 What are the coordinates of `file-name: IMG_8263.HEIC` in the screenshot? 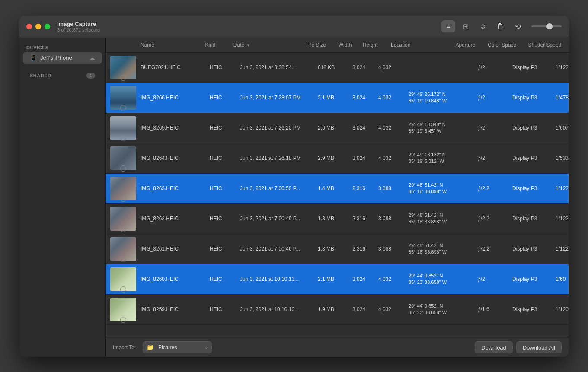 It's located at (175, 188).